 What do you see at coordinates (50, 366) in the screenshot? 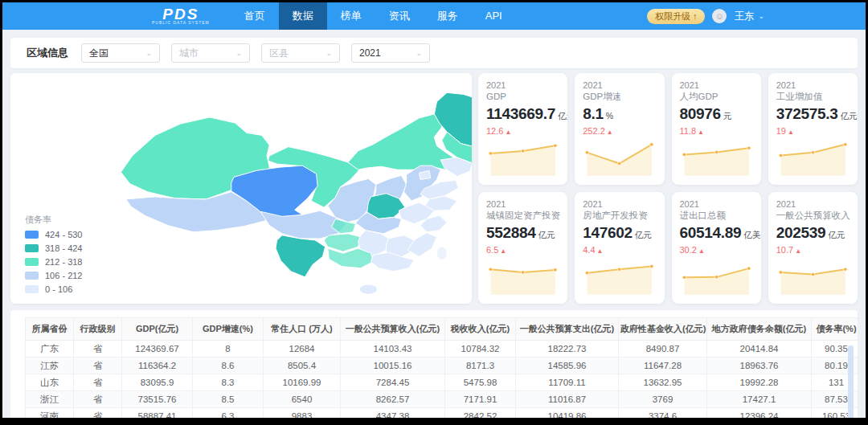
I see `table-cell: 江苏` at bounding box center [50, 366].